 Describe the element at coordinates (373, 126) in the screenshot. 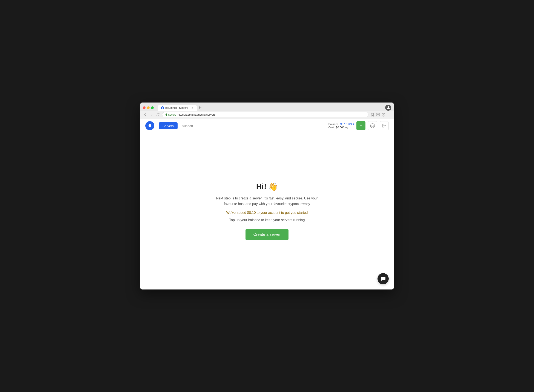

I see `profile-icon-button` at that location.